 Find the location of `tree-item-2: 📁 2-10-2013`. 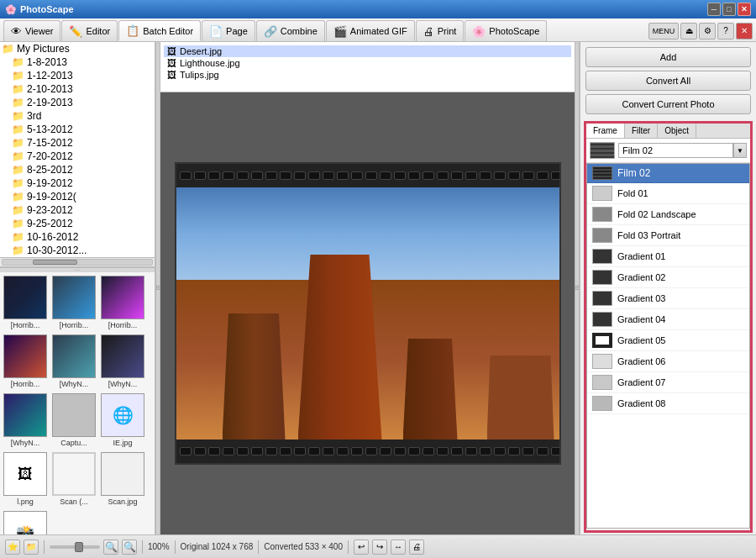

tree-item-2: 📁 2-10-2013 is located at coordinates (82, 89).